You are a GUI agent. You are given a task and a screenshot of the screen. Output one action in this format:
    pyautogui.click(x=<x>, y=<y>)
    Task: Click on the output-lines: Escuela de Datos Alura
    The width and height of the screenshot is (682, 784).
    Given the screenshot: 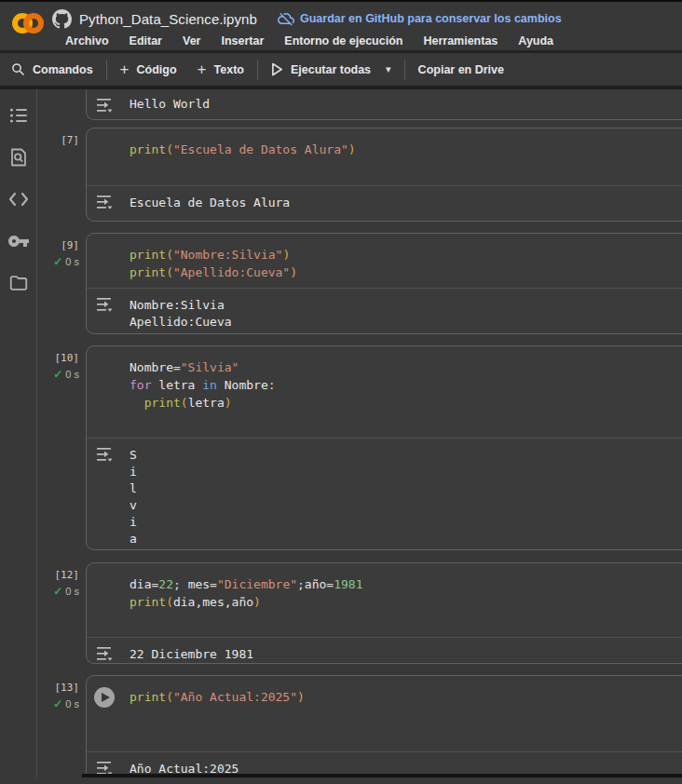 What is the action you would take?
    pyautogui.click(x=406, y=203)
    